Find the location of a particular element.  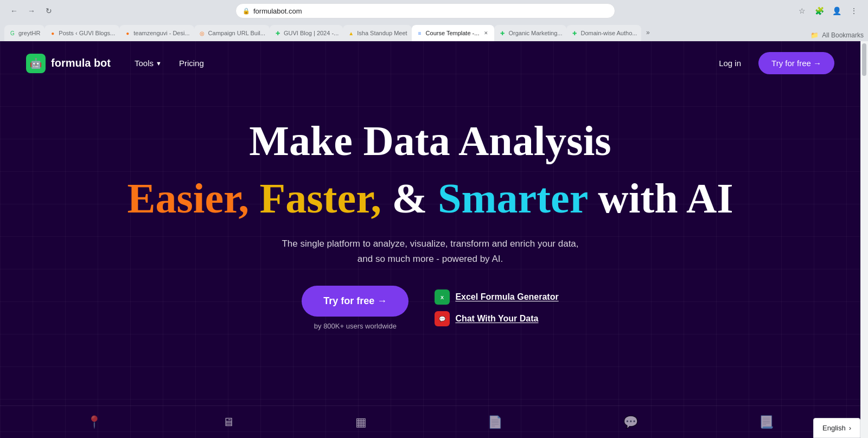

url-text: formulabot.com is located at coordinates (278, 11).